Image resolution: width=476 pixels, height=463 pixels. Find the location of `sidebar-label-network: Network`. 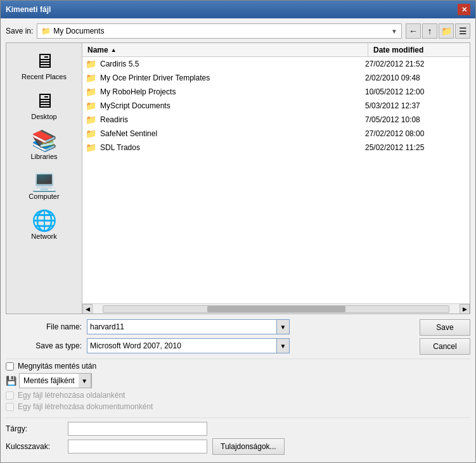

sidebar-label-network: Network is located at coordinates (44, 236).